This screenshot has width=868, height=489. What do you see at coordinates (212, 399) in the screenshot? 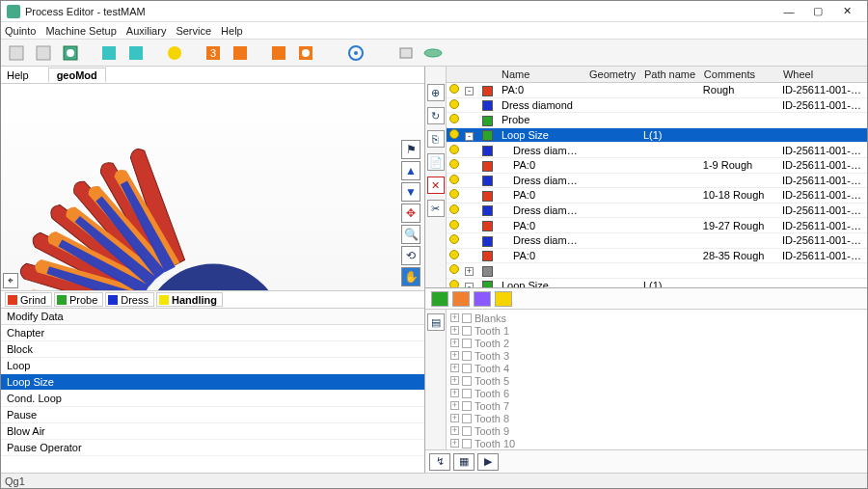
I see `modify-row: Cond. Loop` at bounding box center [212, 399].